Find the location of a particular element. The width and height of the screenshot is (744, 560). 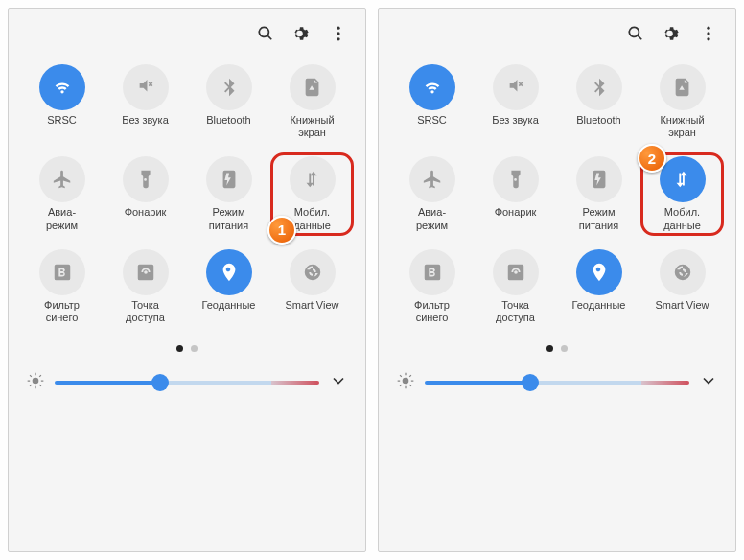

tile-label: Без звука is located at coordinates (516, 127).